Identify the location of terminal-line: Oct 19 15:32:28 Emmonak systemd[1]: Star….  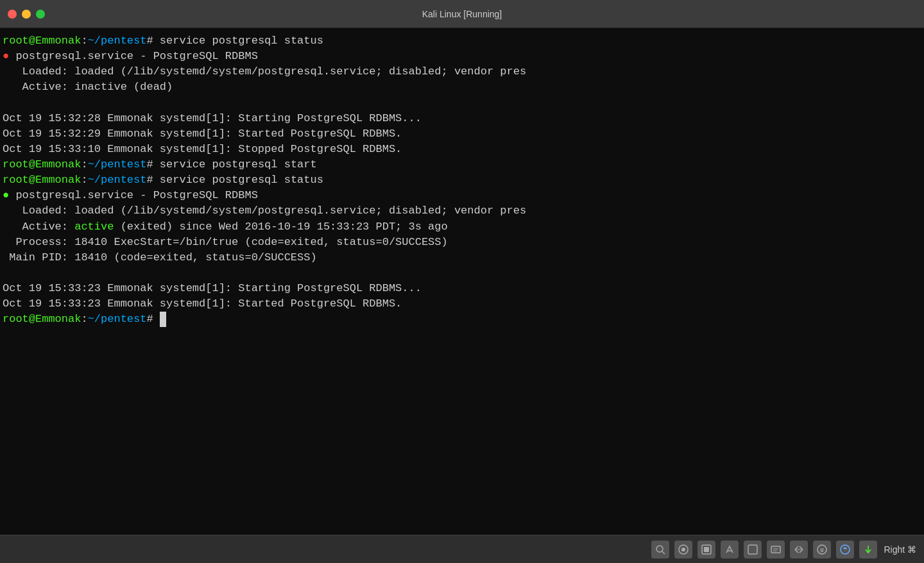
(462, 119).